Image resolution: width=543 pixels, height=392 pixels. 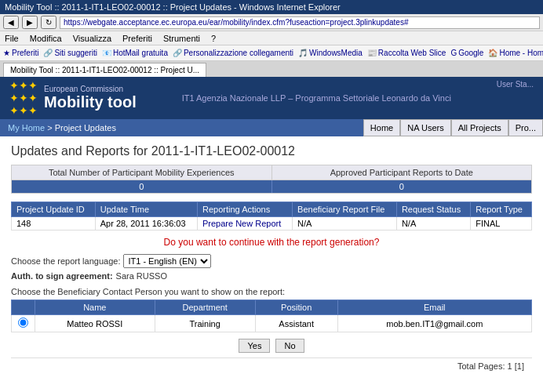 What do you see at coordinates (297, 307) in the screenshot?
I see `contact-col-position: Position` at bounding box center [297, 307].